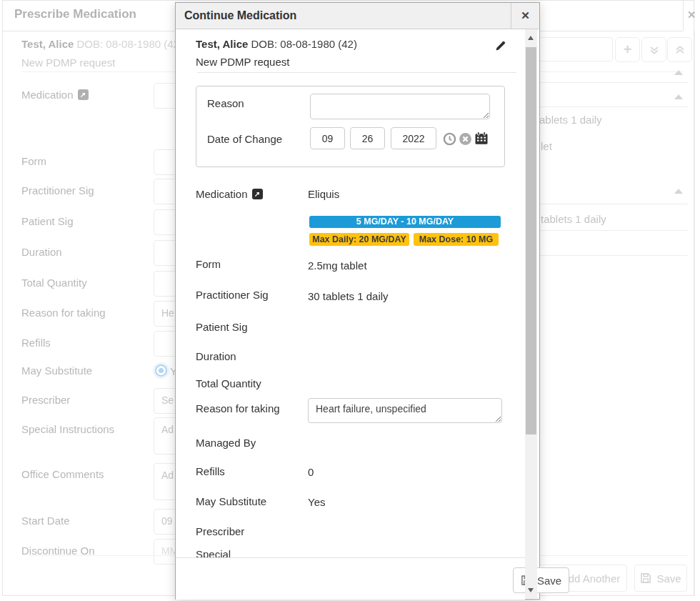 Image resolution: width=700 pixels, height=601 pixels. What do you see at coordinates (405, 222) in the screenshot?
I see `dose-range-badge: 5 MG/DAY - 10 MG/DAY` at bounding box center [405, 222].